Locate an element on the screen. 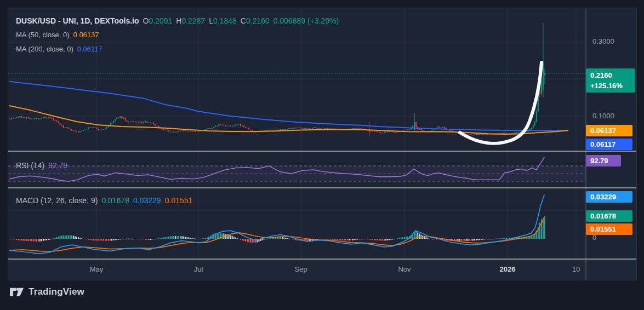  macd-signal-value-badge: 0.01551 is located at coordinates (609, 229).